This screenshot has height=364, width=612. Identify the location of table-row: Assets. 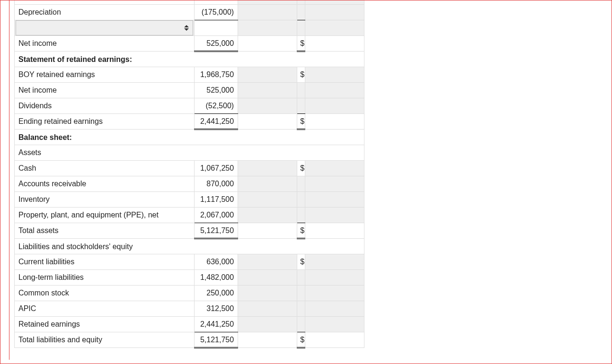
(189, 153).